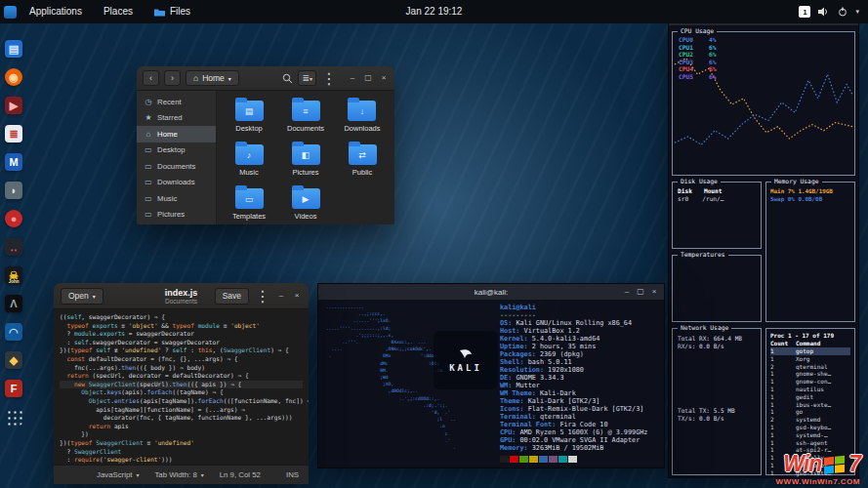 This screenshot has width=868, height=488. What do you see at coordinates (307, 164) in the screenshot?
I see `folder-pictures: ◧ Pictures` at bounding box center [307, 164].